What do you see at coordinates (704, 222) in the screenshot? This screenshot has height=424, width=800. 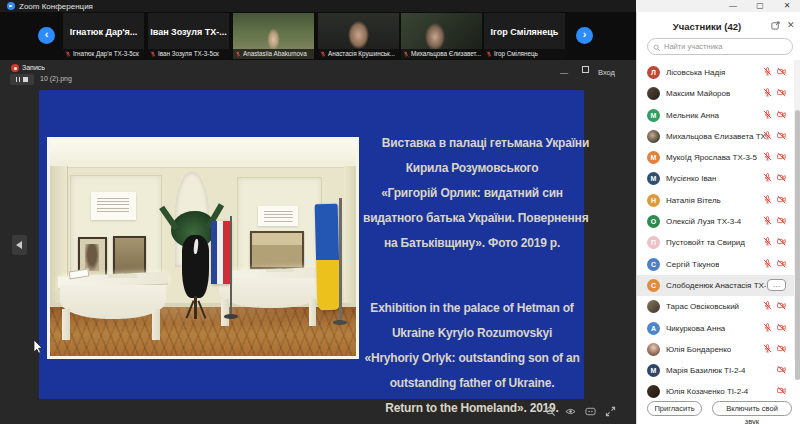 I see `participant-name: Олексій Лузя ТХ-3-4` at bounding box center [704, 222].